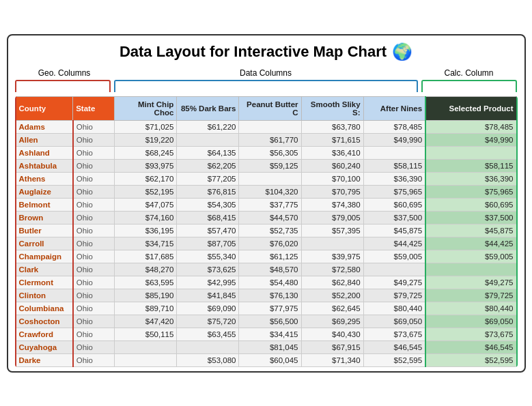 Image resolution: width=532 pixels, height=406 pixels. Describe the element at coordinates (395, 153) in the screenshot. I see `cell-r2-c6` at that location.